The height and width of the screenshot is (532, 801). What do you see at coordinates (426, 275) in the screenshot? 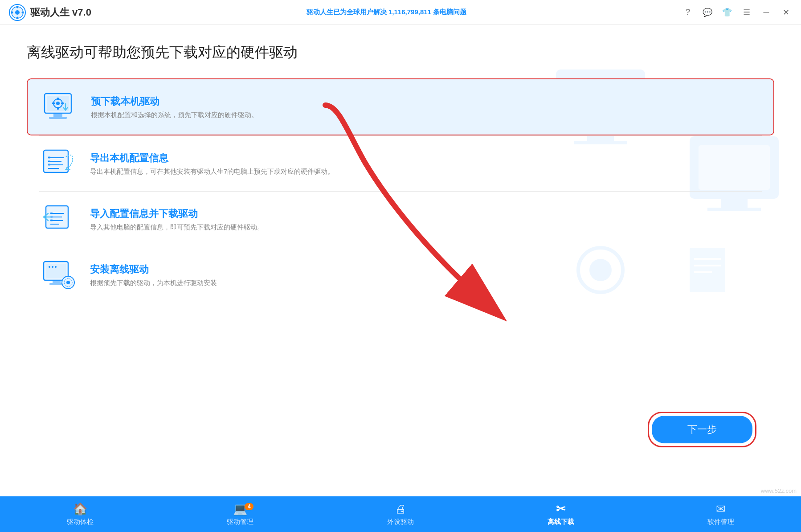
I see `install-text: 安装离线驱动 根据预先下载的驱动，为本机进行驱动安装` at bounding box center [426, 275].